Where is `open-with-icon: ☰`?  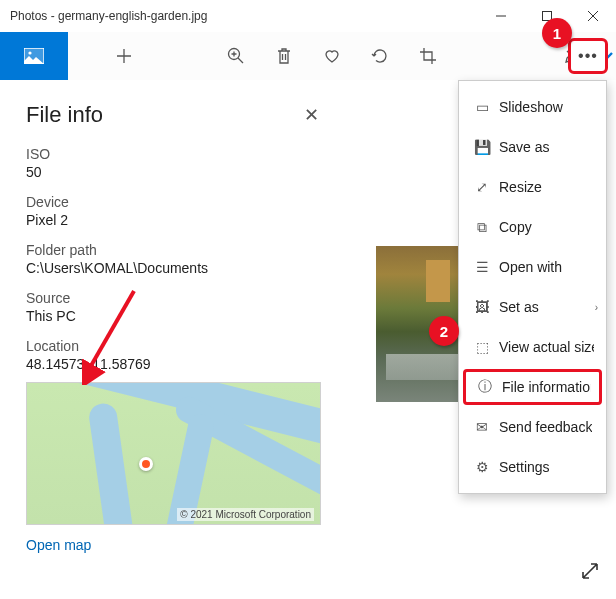
open-with-icon: ☰ is located at coordinates (482, 267).